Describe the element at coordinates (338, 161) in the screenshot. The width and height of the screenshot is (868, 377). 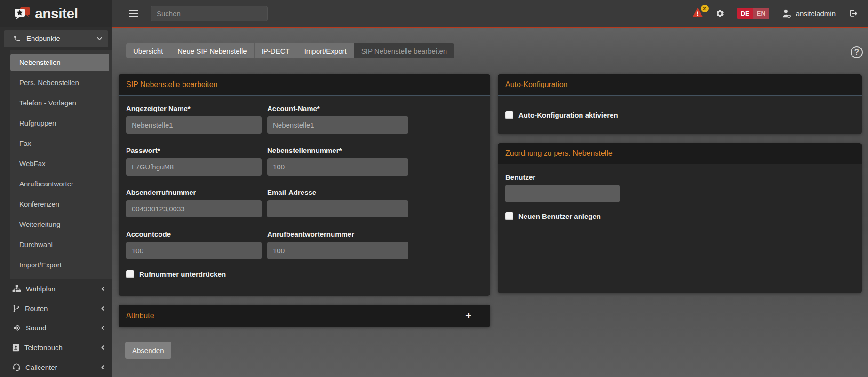
I see `field-nebenstellennummer: Nebenstellennummer*` at that location.